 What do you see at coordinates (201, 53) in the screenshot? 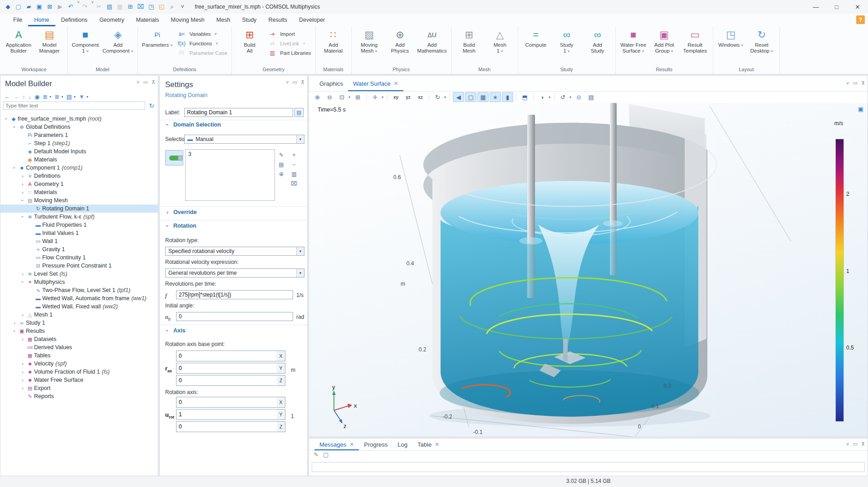
I see `parameter-case-button: PiParameter Case` at bounding box center [201, 53].